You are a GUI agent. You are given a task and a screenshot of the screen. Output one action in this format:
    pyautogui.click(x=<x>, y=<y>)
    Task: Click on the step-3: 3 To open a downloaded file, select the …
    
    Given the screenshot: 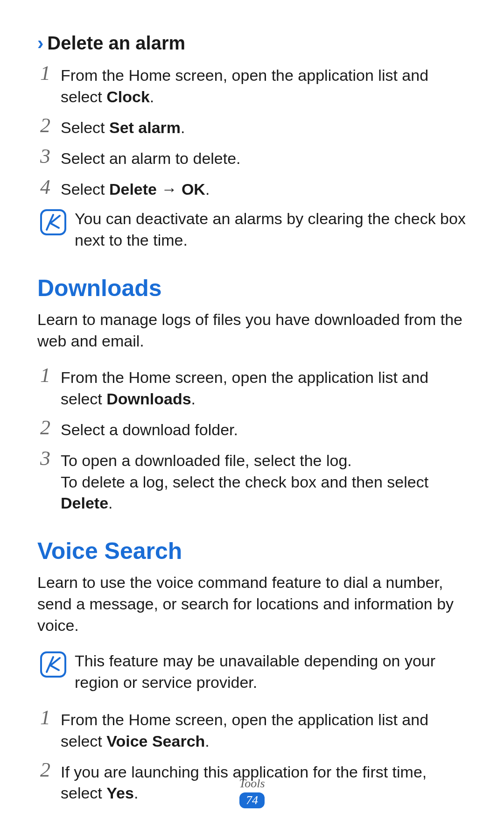 What is the action you would take?
    pyautogui.click(x=253, y=481)
    